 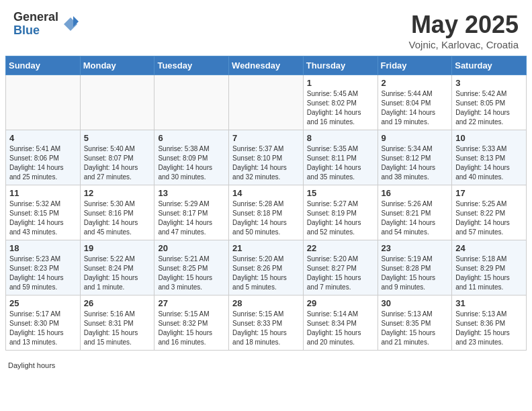 What do you see at coordinates (43, 273) in the screenshot?
I see `day-info: Sunrise: 5:23 AMSunset: 8:23 PMDaylight:…` at bounding box center [43, 273].